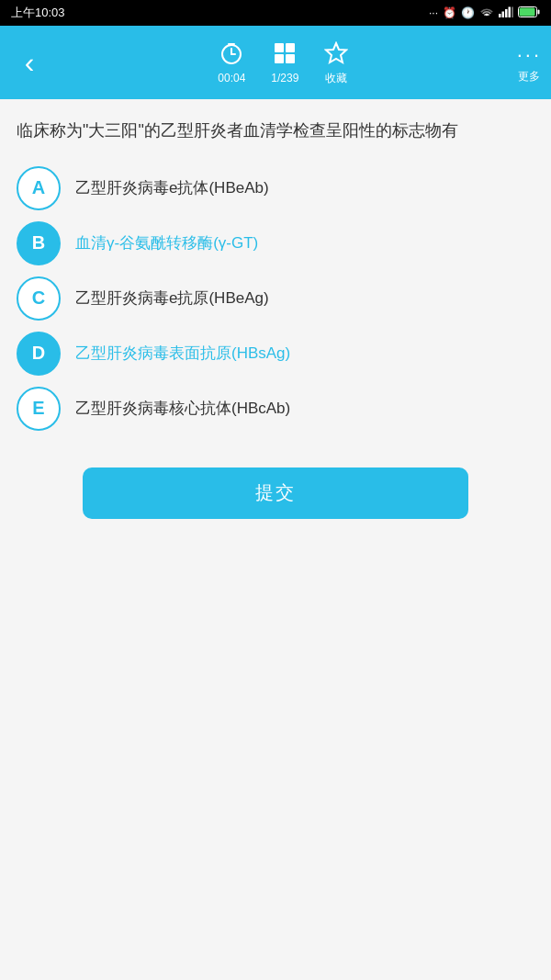 Image resolution: width=551 pixels, height=980 pixels. What do you see at coordinates (529, 13) in the screenshot?
I see `battery-icon` at bounding box center [529, 13].